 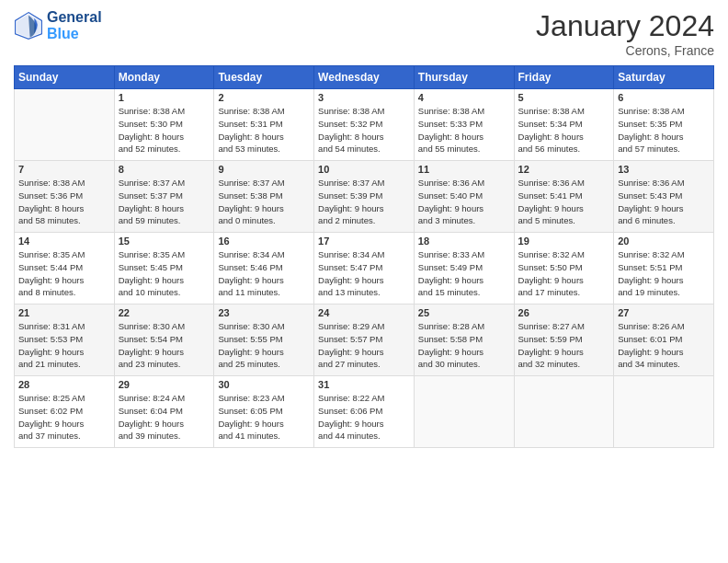 I want to click on day-number: 18, so click(x=464, y=241).